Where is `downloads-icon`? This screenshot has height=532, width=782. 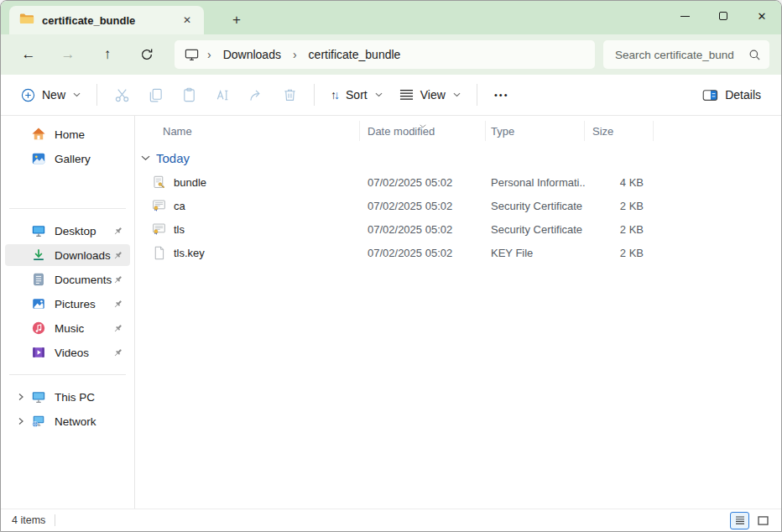
downloads-icon is located at coordinates (39, 255).